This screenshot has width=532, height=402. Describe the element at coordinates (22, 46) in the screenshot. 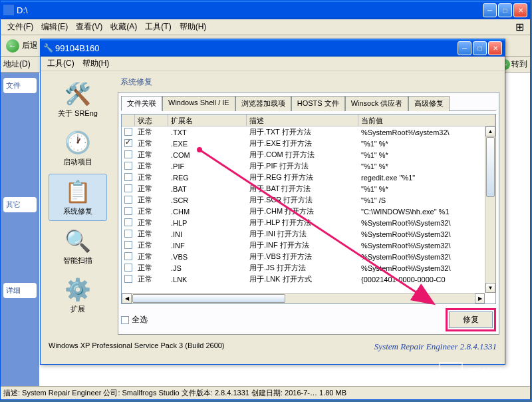

I see `back-button: ← 后退` at that location.